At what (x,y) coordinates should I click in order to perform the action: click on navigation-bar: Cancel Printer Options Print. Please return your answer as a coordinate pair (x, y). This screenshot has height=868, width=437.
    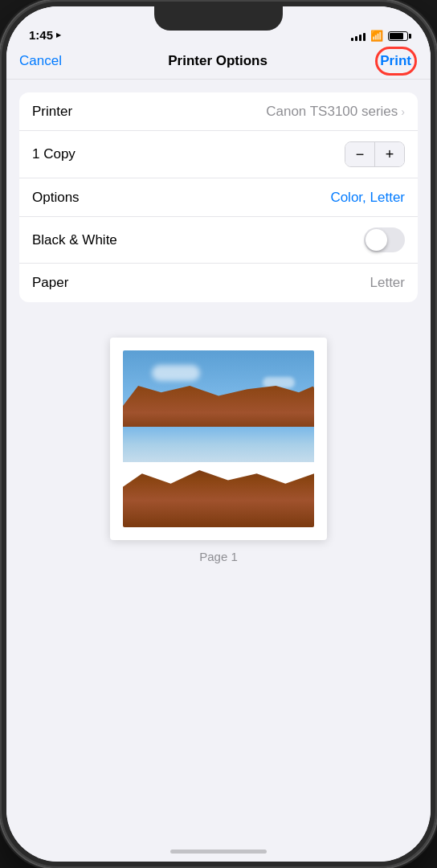
    Looking at the image, I should click on (218, 63).